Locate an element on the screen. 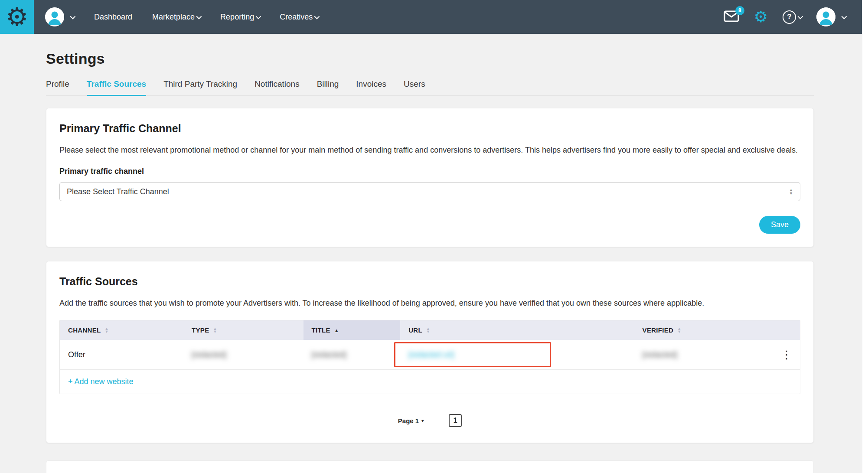  gear-logo-icon: ⚙ is located at coordinates (17, 17).